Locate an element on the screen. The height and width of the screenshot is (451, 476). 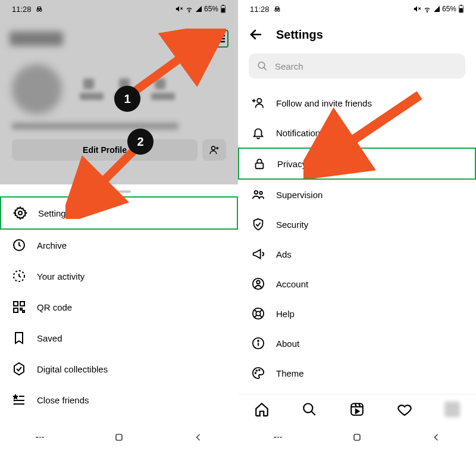
search-placeholder: Search is located at coordinates (289, 67).